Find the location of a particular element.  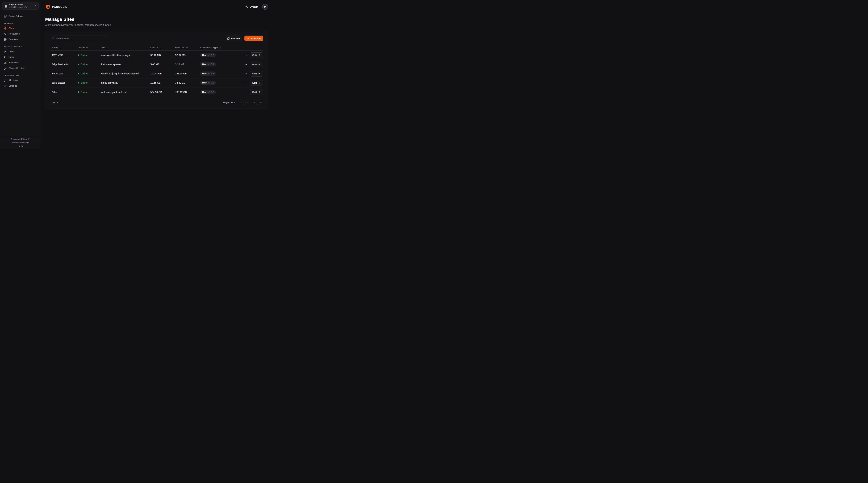

topbar: PANGOLIN System M is located at coordinates (156, 6).